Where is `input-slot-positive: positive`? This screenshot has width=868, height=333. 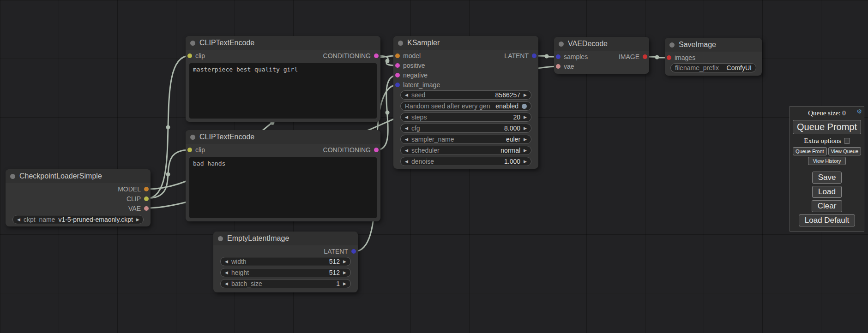
input-slot-positive: positive is located at coordinates (410, 65).